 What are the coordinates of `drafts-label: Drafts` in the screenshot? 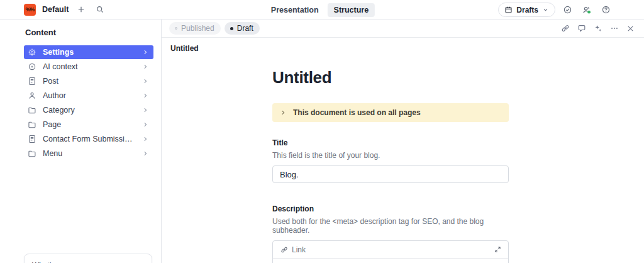 It's located at (527, 10).